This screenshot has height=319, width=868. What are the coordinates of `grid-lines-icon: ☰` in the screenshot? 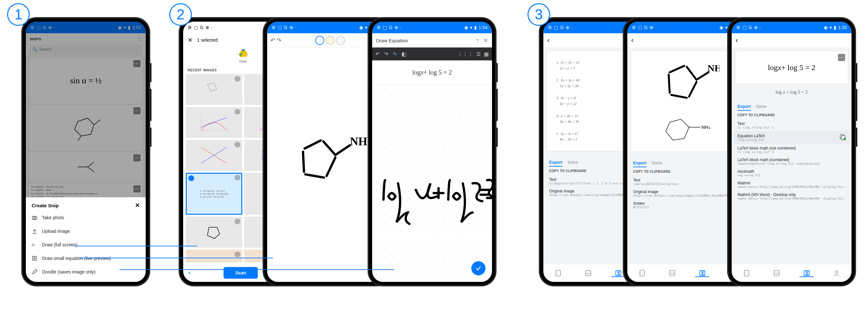 It's located at (478, 54).